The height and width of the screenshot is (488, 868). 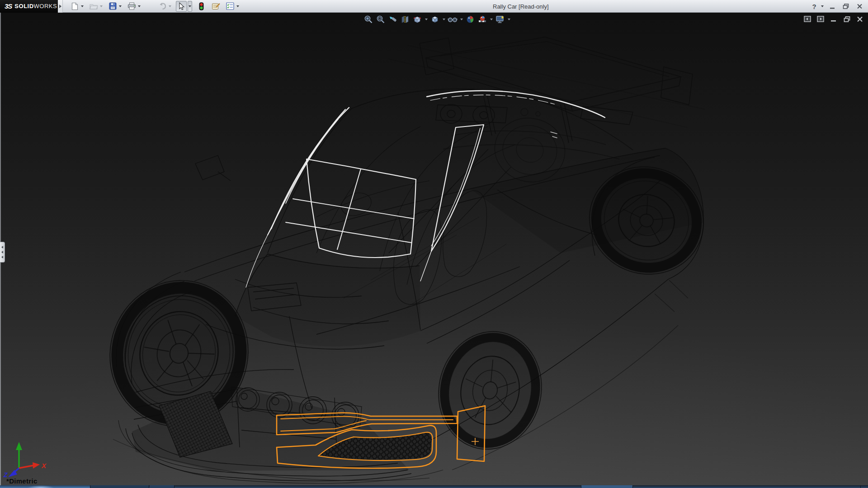 I want to click on expand-right-pane-button, so click(x=821, y=19).